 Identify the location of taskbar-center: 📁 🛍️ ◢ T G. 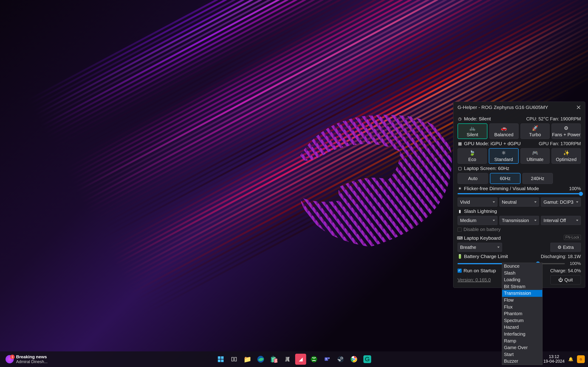
(294, 359).